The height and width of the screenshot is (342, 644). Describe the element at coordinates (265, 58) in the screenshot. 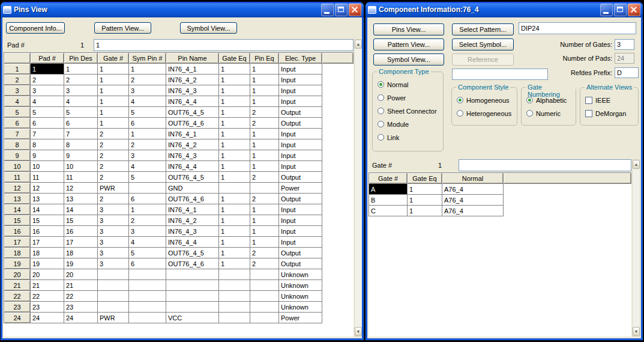

I see `column-header: Pin Eq` at that location.